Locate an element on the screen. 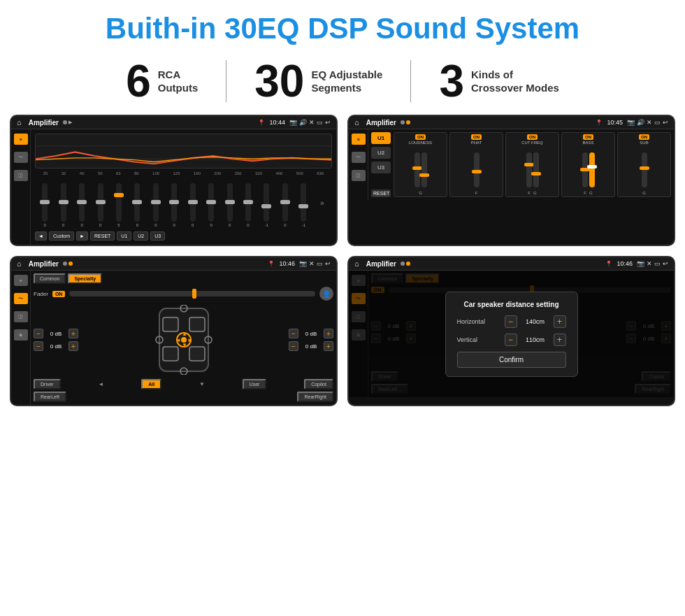  horizontal-plus-button: + is located at coordinates (560, 322).